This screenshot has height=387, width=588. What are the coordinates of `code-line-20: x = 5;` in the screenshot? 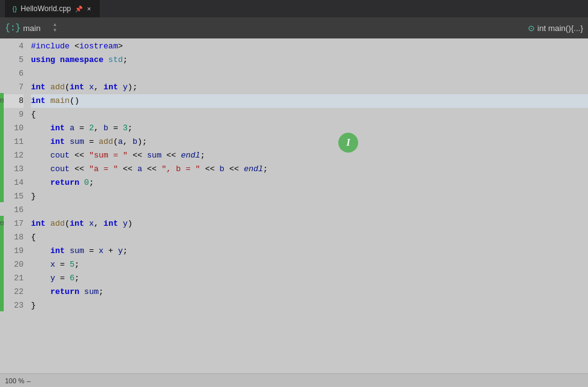 It's located at (310, 265).